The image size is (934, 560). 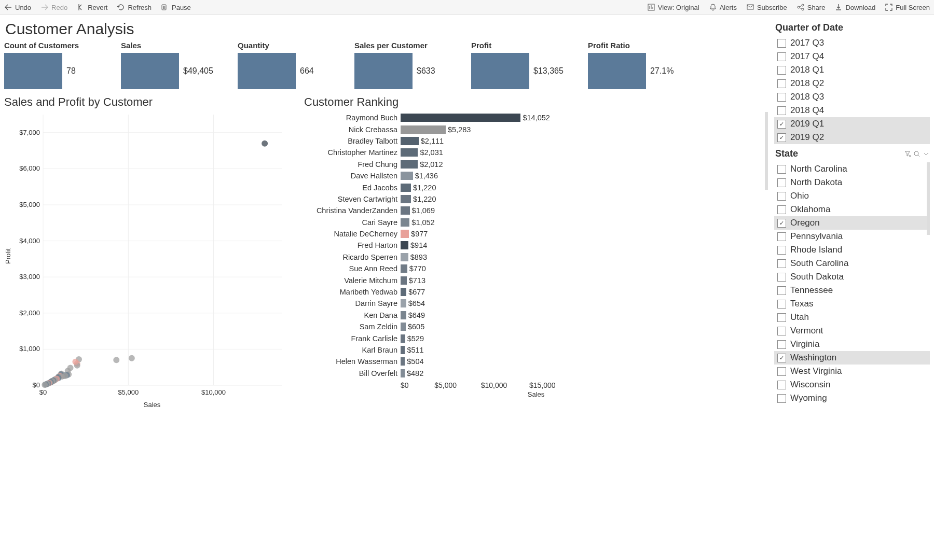 What do you see at coordinates (536, 361) in the screenshot?
I see `rank-row: Helen Wasserman$504` at bounding box center [536, 361].